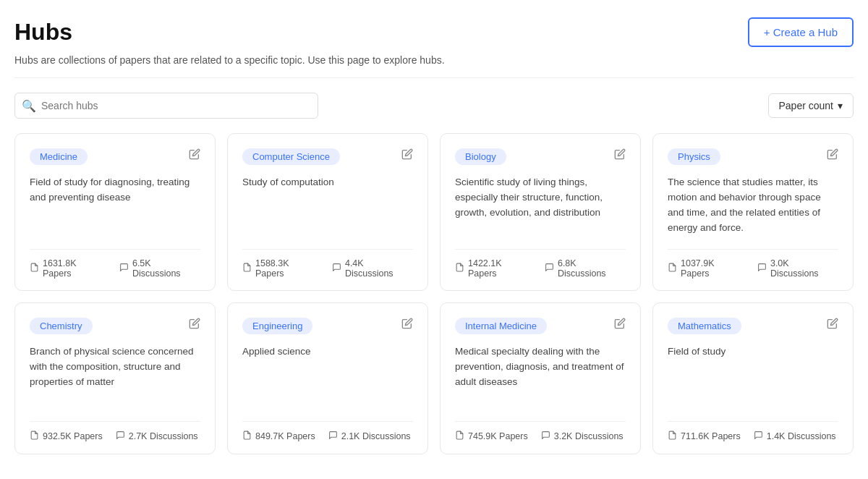 The image size is (868, 479). Describe the element at coordinates (841, 106) in the screenshot. I see `chevron-down-icon: ▾` at that location.